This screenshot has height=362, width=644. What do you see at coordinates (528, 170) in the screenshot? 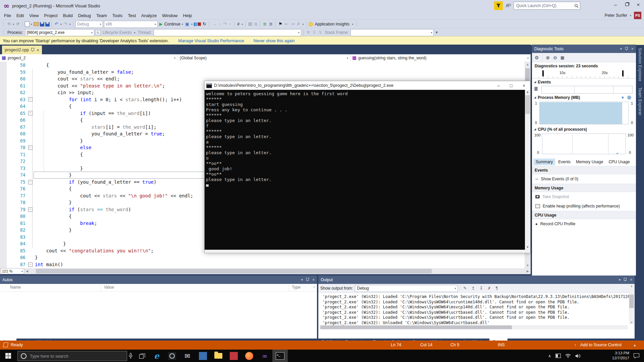
I see `console-scrollbar: ▲ ▼` at bounding box center [528, 170].